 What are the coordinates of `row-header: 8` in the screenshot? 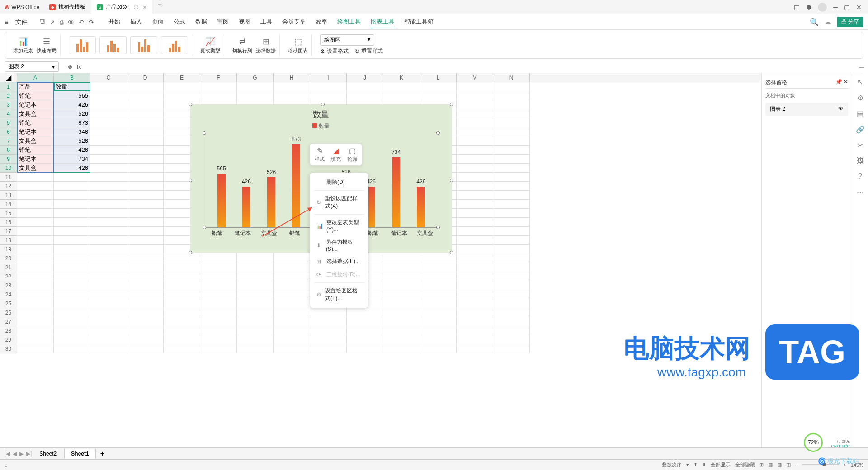 It's located at (9, 150).